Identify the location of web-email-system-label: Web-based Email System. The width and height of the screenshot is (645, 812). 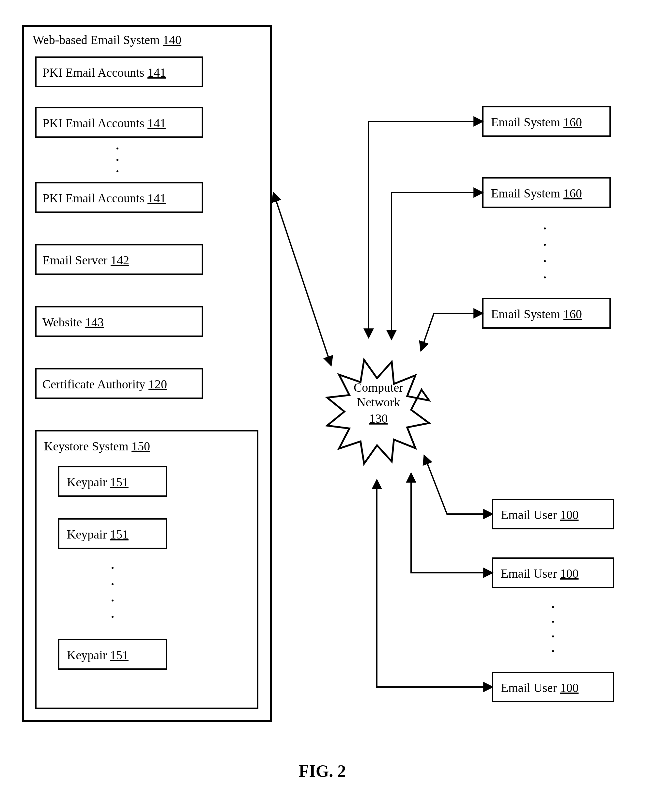
(96, 40).